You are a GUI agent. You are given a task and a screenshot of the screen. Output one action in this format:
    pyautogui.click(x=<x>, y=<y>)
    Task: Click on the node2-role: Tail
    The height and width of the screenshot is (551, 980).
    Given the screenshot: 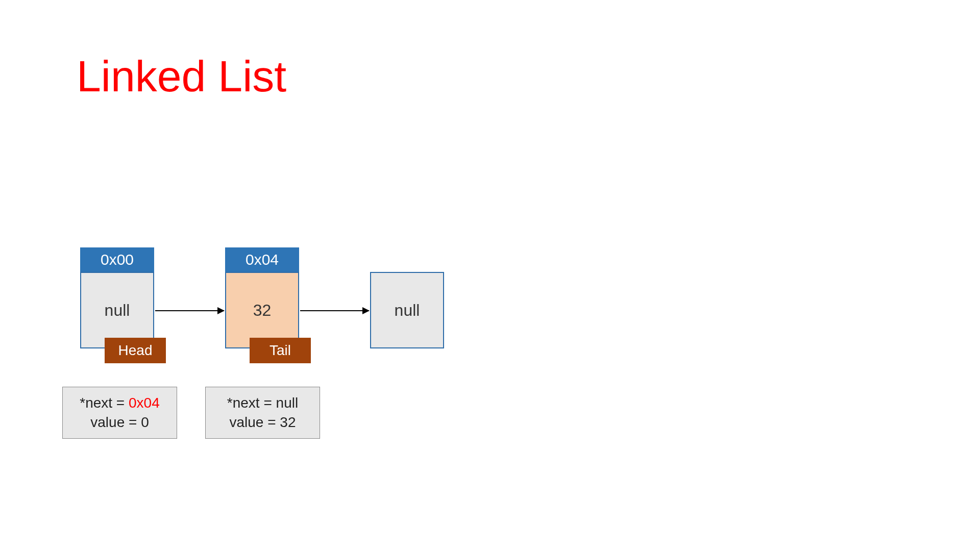 What is the action you would take?
    pyautogui.click(x=280, y=350)
    